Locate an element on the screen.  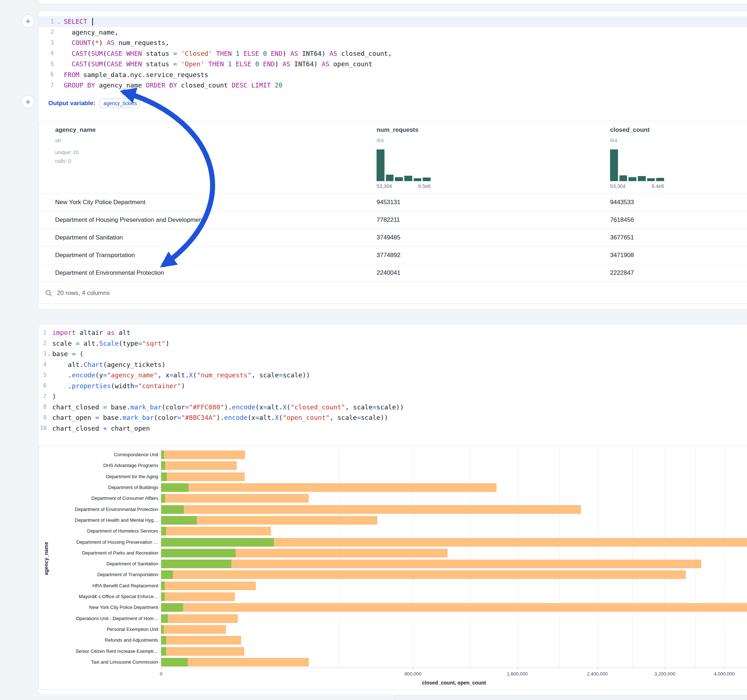
code-line: 2 agency_name, is located at coordinates (393, 32).